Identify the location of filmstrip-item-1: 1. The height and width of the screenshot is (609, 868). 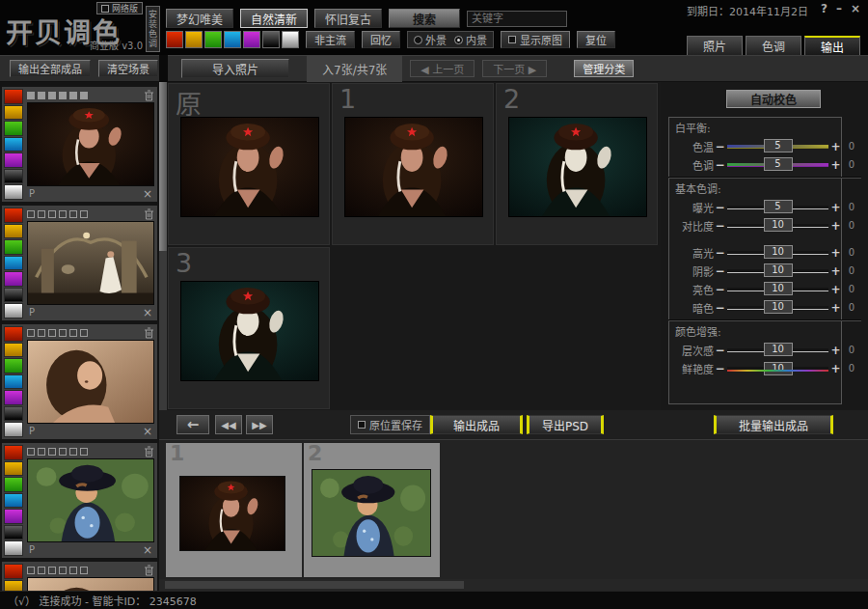
(233, 510).